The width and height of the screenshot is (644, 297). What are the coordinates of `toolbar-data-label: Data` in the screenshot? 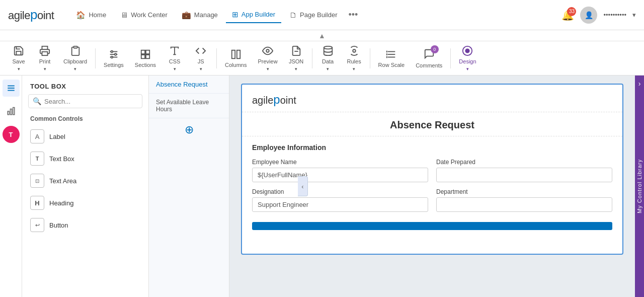 It's located at (328, 61).